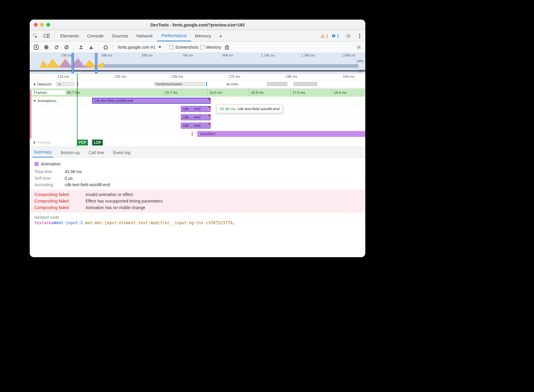 This screenshot has width=534, height=392. Describe the element at coordinates (198, 201) in the screenshot. I see `compositing-failures: Compositing failedInvalid animation or e…` at that location.